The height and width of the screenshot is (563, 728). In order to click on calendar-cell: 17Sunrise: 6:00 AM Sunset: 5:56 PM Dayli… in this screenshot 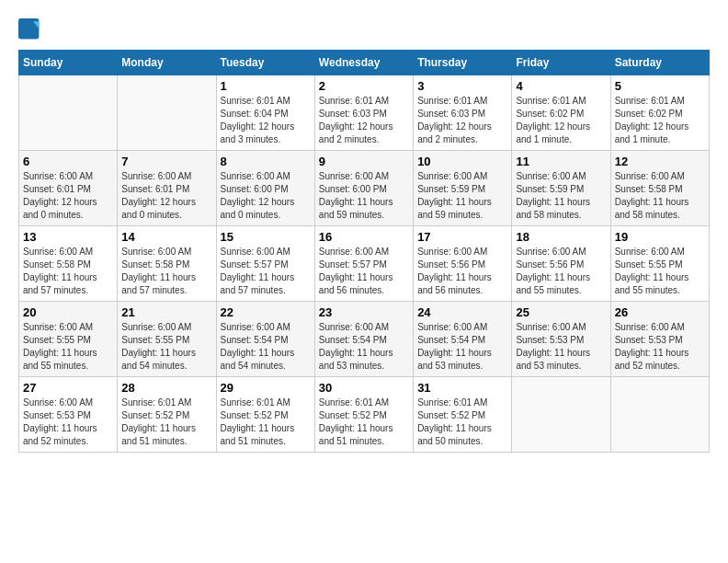, I will do `click(463, 264)`.